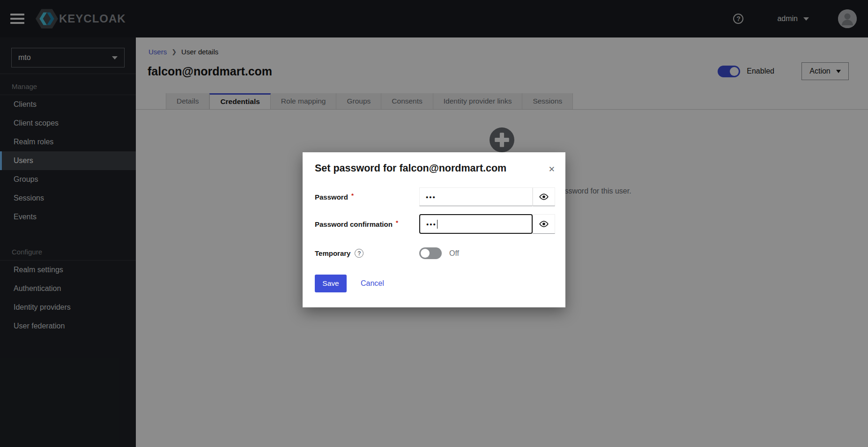 The image size is (868, 447). What do you see at coordinates (332, 197) in the screenshot?
I see `password-label: Password` at bounding box center [332, 197].